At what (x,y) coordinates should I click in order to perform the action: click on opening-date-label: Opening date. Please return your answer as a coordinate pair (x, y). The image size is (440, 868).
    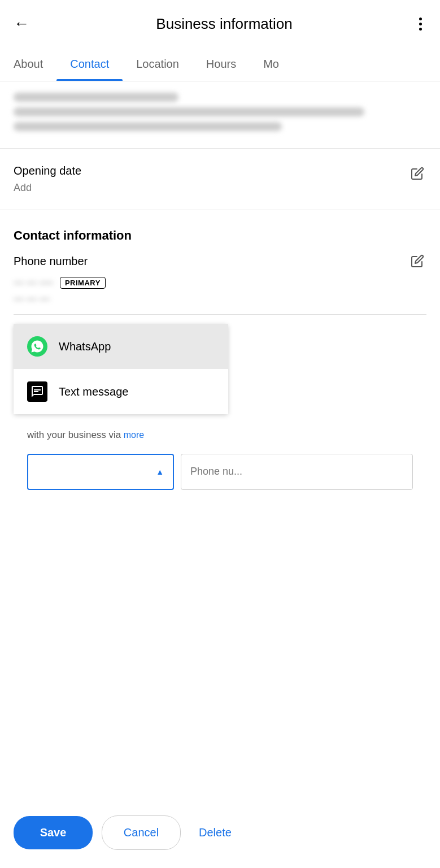
    Looking at the image, I should click on (211, 171).